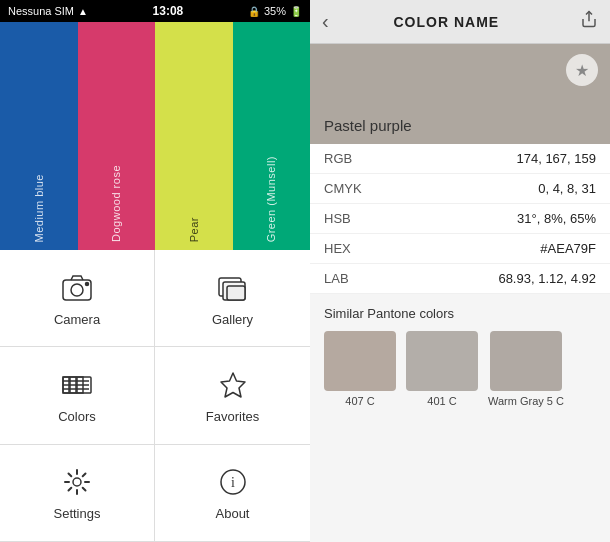 Image resolution: width=610 pixels, height=542 pixels. Describe the element at coordinates (338, 218) in the screenshot. I see `hsb-label: HSB` at that location.